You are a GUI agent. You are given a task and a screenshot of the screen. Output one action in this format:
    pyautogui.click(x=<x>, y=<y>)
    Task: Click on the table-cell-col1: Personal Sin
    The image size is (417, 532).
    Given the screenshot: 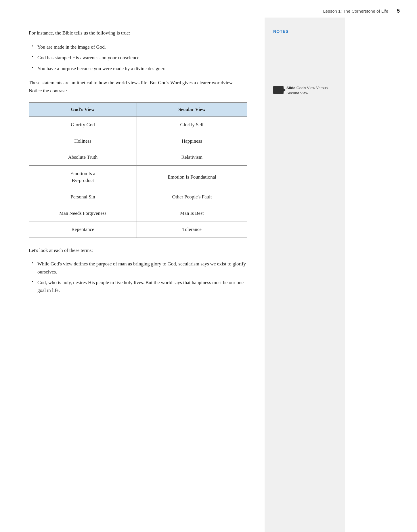 What is the action you would take?
    pyautogui.click(x=83, y=197)
    